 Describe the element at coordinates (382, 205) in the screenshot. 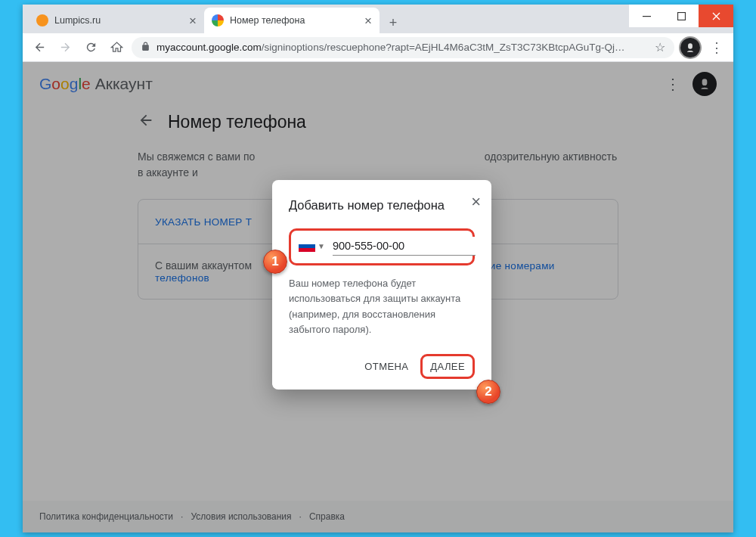

I see `modal-title: Добавить номер телефона` at that location.